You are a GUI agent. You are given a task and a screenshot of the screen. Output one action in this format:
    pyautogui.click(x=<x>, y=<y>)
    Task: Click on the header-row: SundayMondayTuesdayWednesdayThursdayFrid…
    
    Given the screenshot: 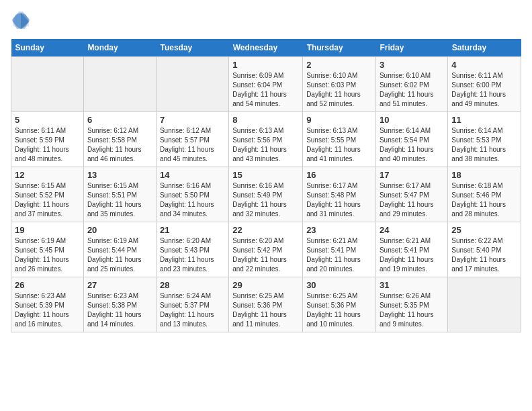 What is the action you would take?
    pyautogui.click(x=266, y=48)
    